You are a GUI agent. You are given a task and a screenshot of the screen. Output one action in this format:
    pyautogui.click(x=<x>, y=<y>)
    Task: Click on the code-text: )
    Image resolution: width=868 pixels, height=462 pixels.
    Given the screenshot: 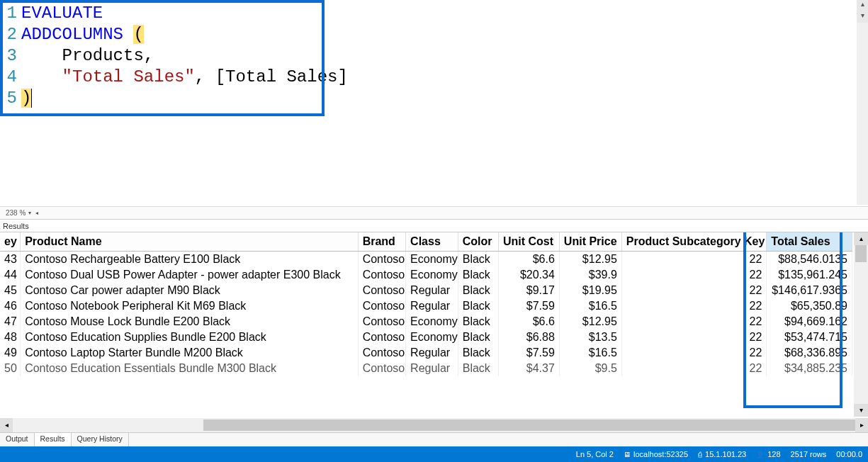 What is the action you would take?
    pyautogui.click(x=27, y=98)
    